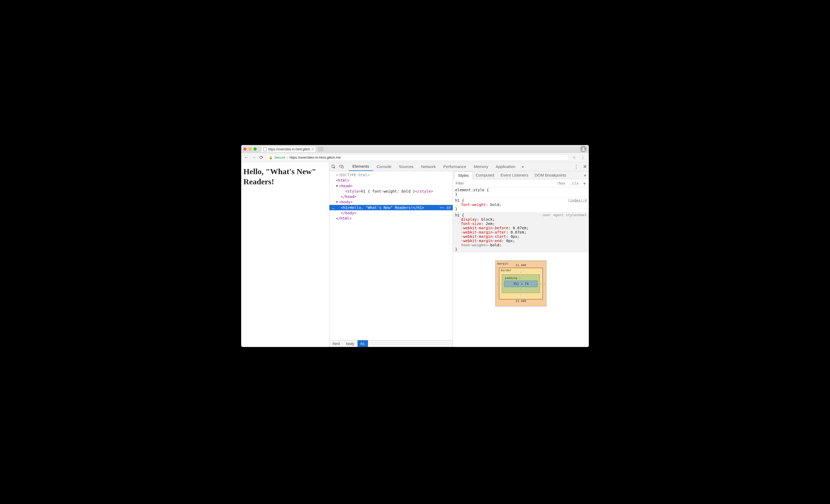  Describe the element at coordinates (576, 166) in the screenshot. I see `devtools-menu-icon: ⋮` at that location.